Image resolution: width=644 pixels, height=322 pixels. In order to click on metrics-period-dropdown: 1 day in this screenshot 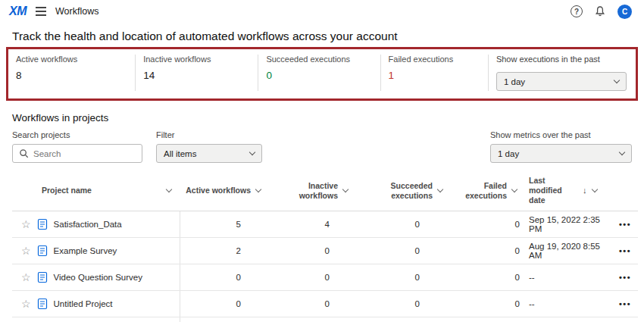, I will do `click(561, 153)`.